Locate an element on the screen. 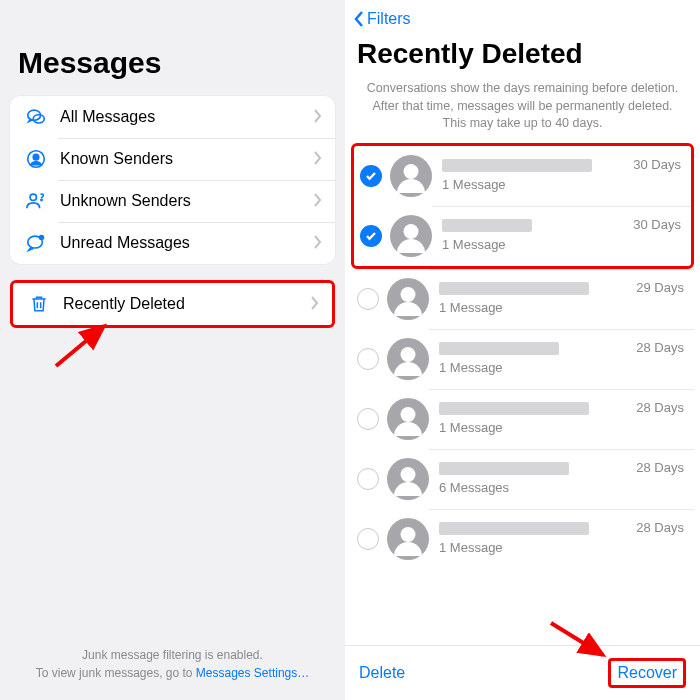 The image size is (700, 700). days-remaining: 29 Days is located at coordinates (656, 288).